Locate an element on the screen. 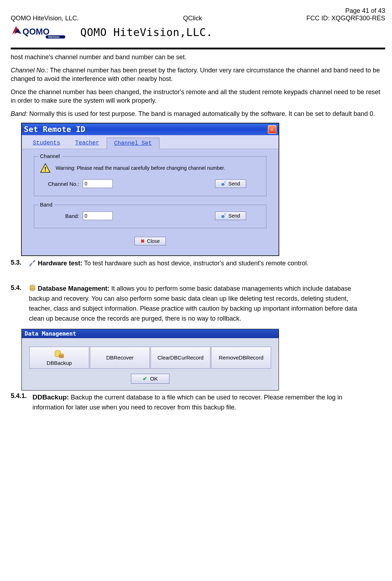  band-input is located at coordinates (98, 216).